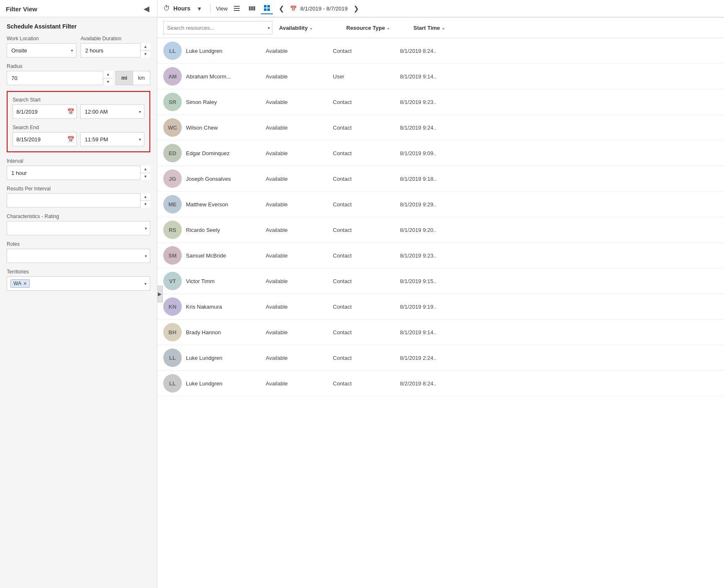  What do you see at coordinates (441, 383) in the screenshot?
I see `table-row: LL Luke Lundgren Available Contact 8/2/2…` at bounding box center [441, 383].